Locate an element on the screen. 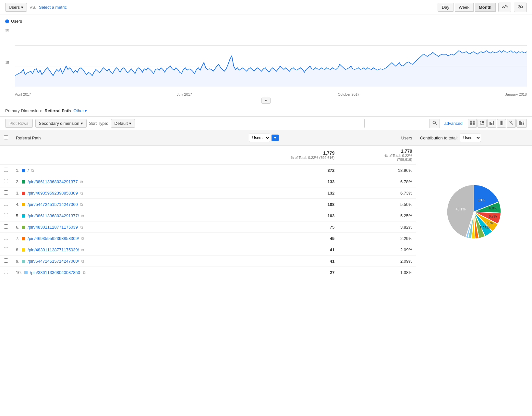 This screenshot has width=532, height=416. pie-label: 6.7% is located at coordinates (493, 216).